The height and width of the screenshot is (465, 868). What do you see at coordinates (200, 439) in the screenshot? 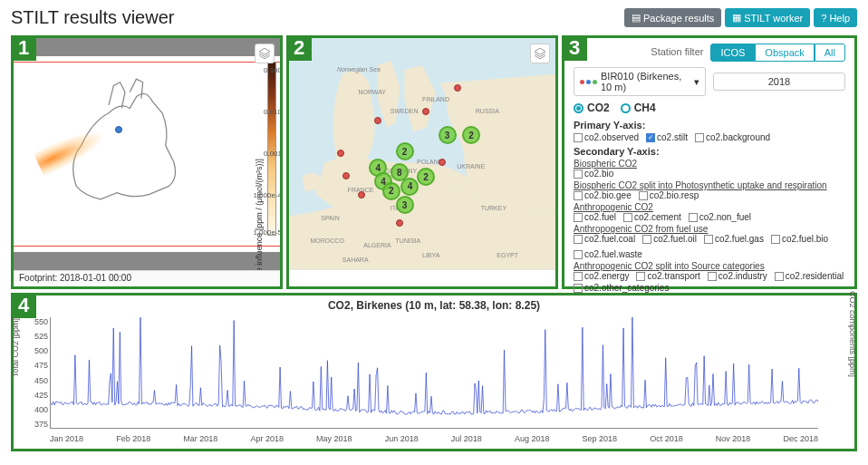
I see `x-tick: Mar 2018` at bounding box center [200, 439].